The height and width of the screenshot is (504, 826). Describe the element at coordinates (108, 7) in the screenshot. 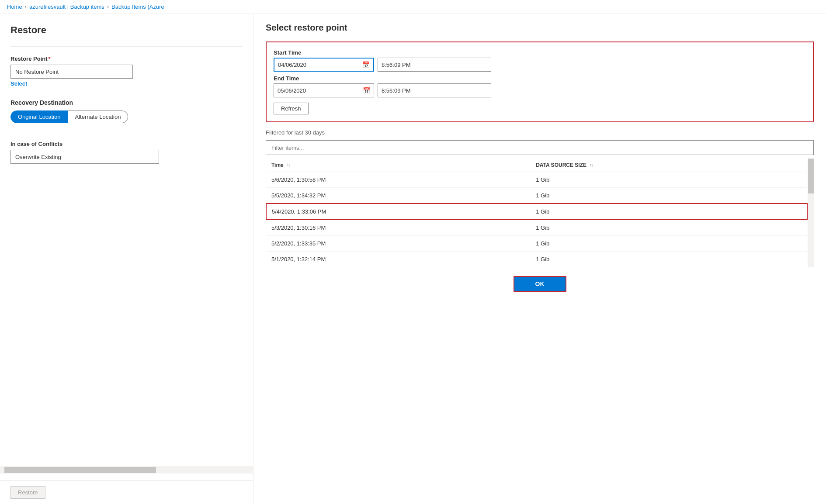

I see `breadcrumb-sep-2: ›` at that location.